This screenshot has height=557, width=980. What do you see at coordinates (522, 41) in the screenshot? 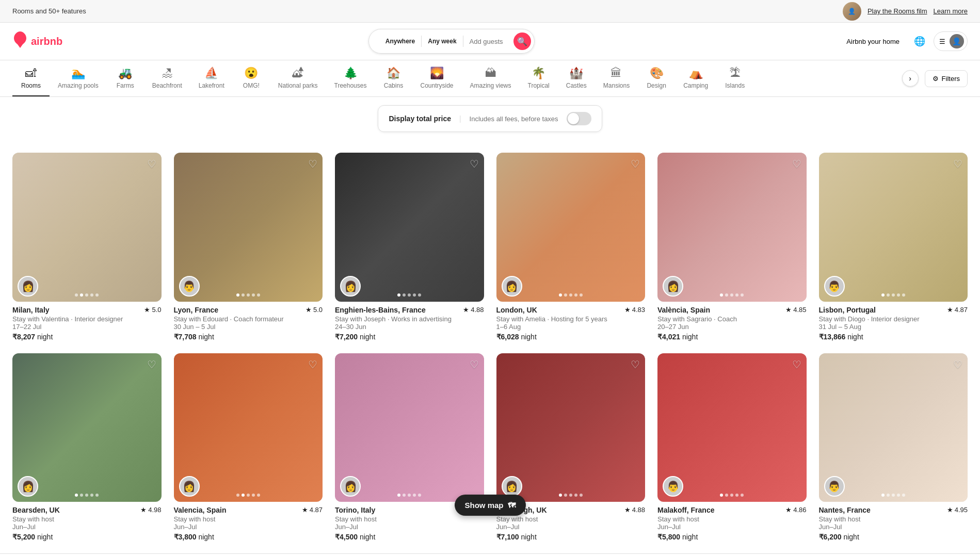
I see `search-button: 🔍` at bounding box center [522, 41].